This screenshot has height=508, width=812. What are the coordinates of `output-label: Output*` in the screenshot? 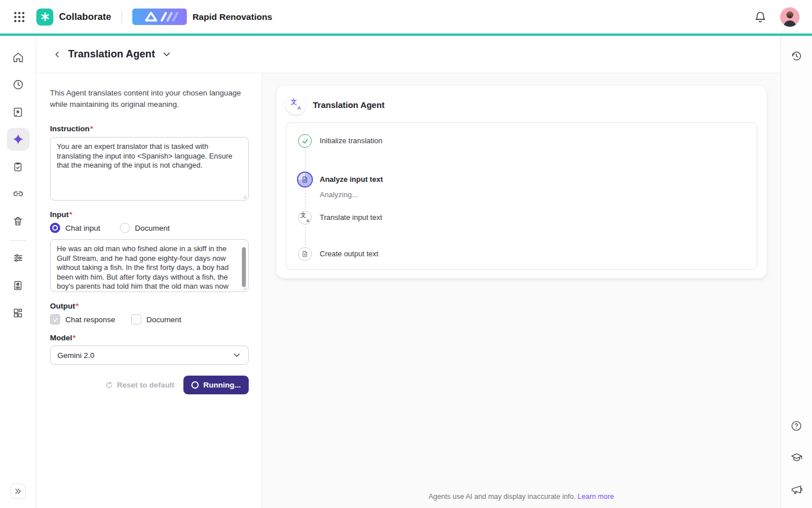 It's located at (149, 306).